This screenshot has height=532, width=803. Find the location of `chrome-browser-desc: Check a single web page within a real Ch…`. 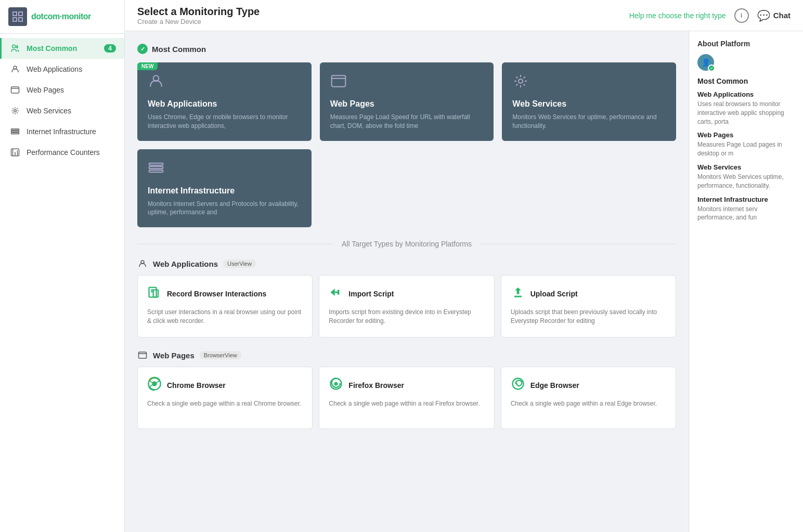

chrome-browser-desc: Check a single web page within a real Ch… is located at coordinates (225, 404).